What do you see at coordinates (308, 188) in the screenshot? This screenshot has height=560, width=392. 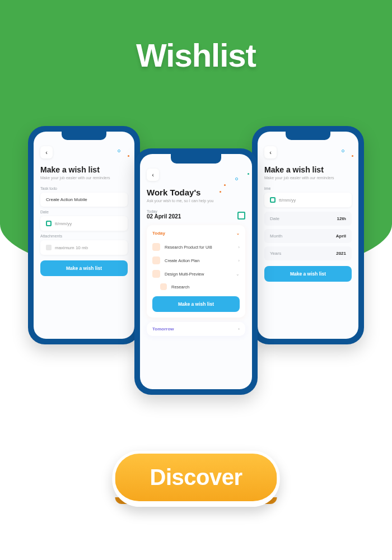 I see `time-label: ime` at bounding box center [308, 188].